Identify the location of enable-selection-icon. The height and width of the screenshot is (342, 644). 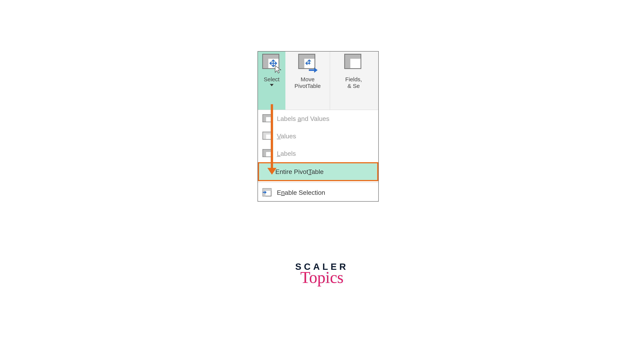
(267, 193).